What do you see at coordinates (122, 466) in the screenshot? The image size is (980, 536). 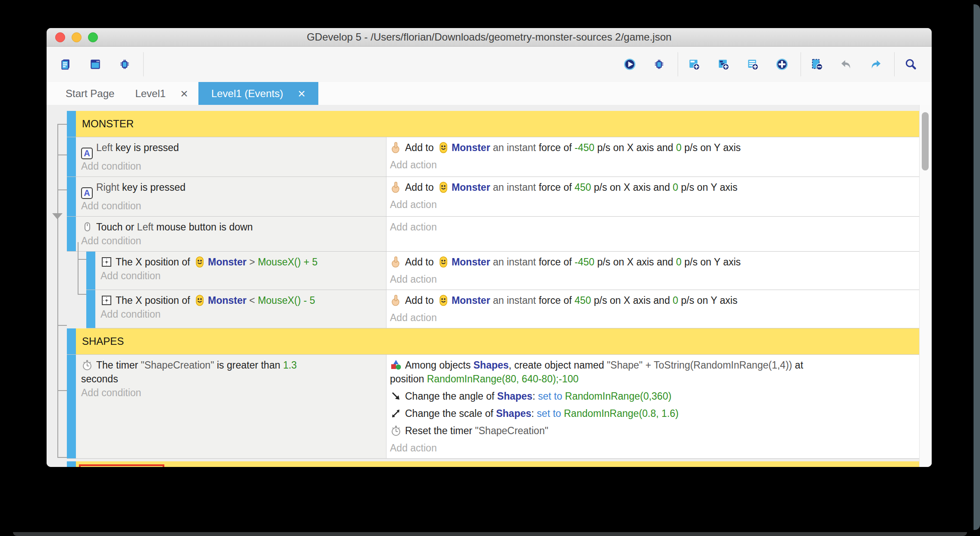 I see `group-title: Move shapes` at bounding box center [122, 466].